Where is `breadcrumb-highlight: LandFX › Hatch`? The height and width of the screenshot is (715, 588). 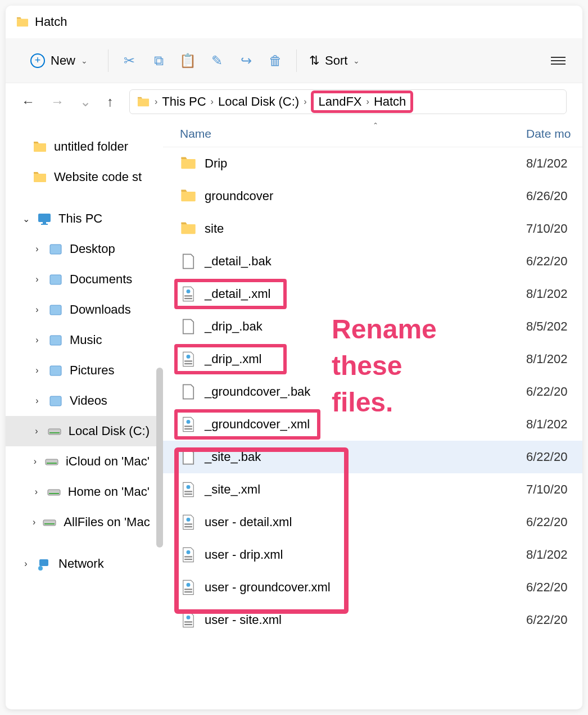 breadcrumb-highlight: LandFX › Hatch is located at coordinates (362, 102).